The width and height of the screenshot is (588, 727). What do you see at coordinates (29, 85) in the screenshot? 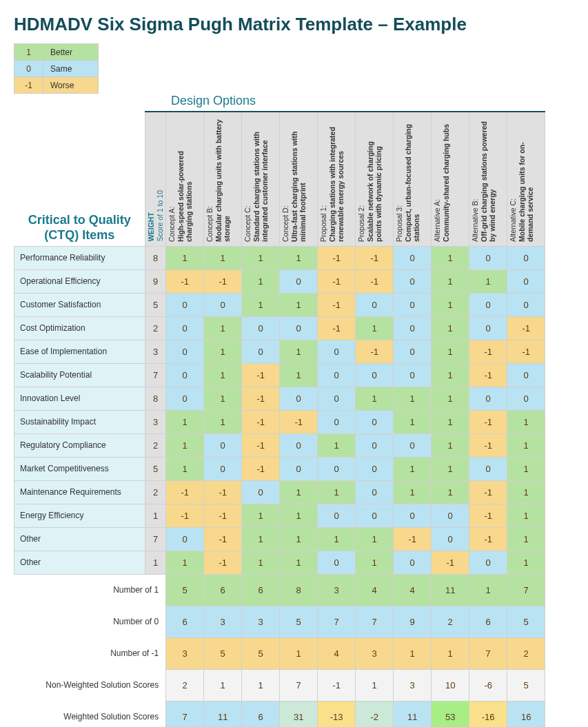
I see `legend-value: -1` at bounding box center [29, 85].